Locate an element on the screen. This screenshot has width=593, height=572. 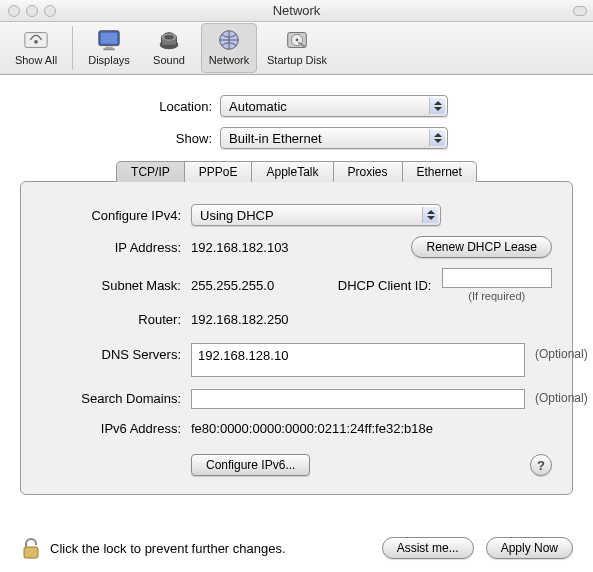
ip-address-value: 192.168.182.103 is located at coordinates (246, 248).